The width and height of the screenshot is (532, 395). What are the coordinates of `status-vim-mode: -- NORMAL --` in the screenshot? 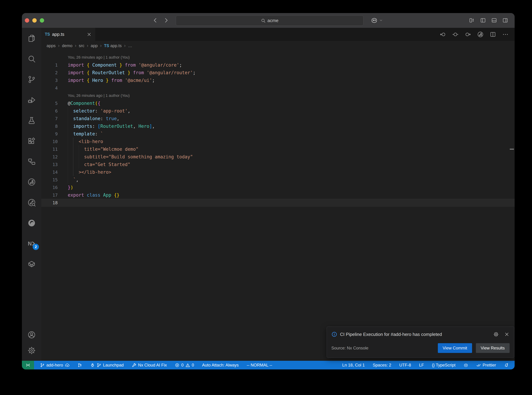 It's located at (259, 365).